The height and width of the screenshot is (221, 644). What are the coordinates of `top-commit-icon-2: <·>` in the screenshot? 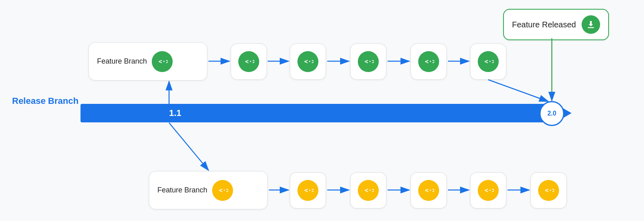 It's located at (308, 62).